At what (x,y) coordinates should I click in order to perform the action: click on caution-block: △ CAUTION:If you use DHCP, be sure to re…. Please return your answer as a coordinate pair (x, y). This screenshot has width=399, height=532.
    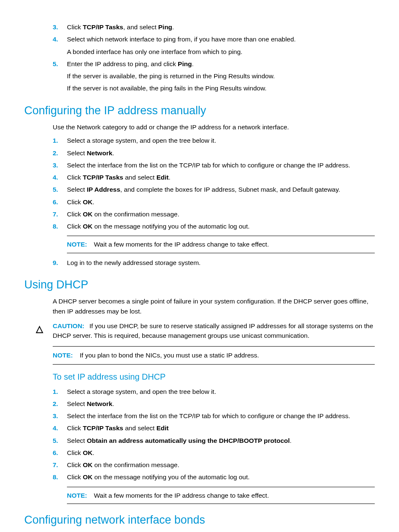
    Looking at the image, I should click on (205, 331).